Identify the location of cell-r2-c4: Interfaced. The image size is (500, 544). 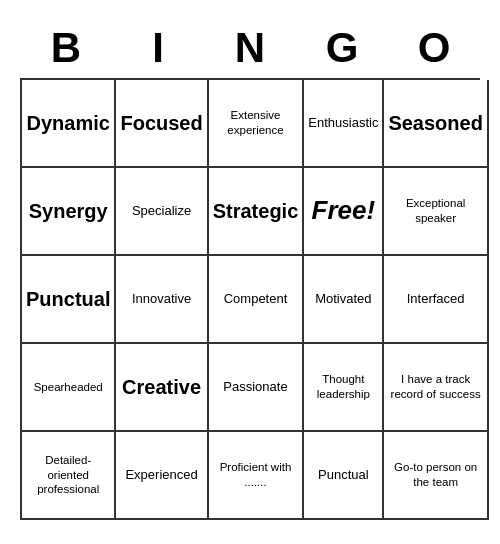
(436, 300).